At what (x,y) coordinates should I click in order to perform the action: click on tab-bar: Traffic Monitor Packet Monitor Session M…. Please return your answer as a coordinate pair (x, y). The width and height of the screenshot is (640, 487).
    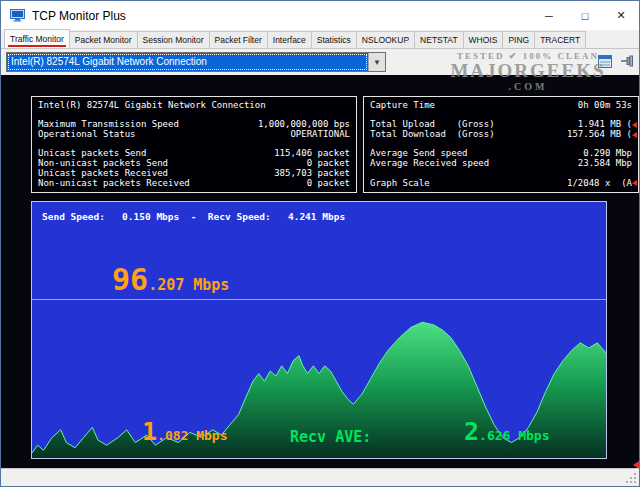
    Looking at the image, I should click on (320, 40).